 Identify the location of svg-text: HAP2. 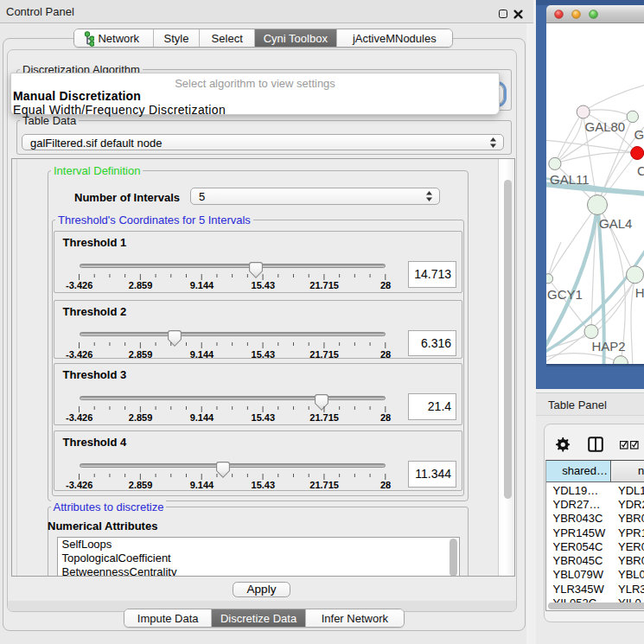
(609, 346).